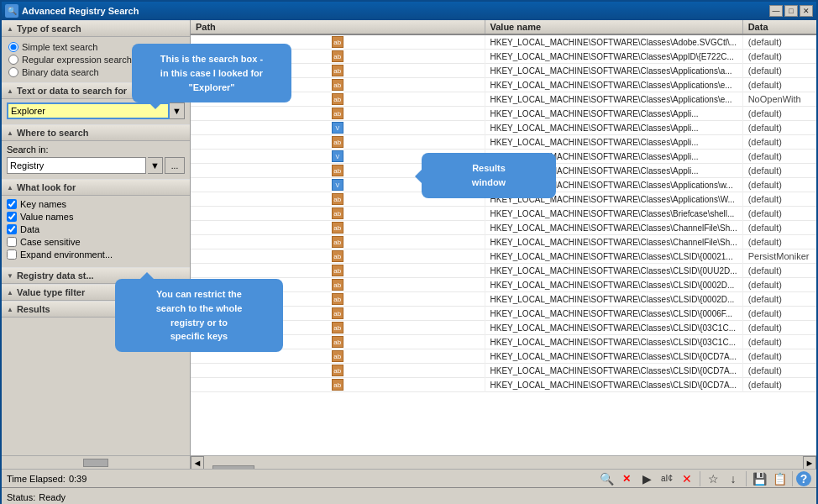  I want to click on what-to-look-for-arrow, so click(10, 188).